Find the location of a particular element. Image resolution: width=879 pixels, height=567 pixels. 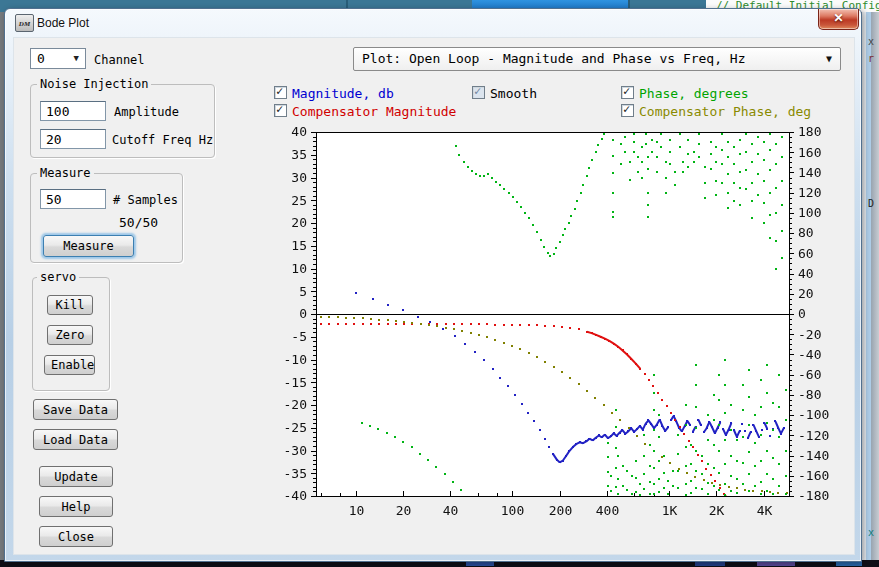

measure-progress: 50/50 is located at coordinates (138, 222).